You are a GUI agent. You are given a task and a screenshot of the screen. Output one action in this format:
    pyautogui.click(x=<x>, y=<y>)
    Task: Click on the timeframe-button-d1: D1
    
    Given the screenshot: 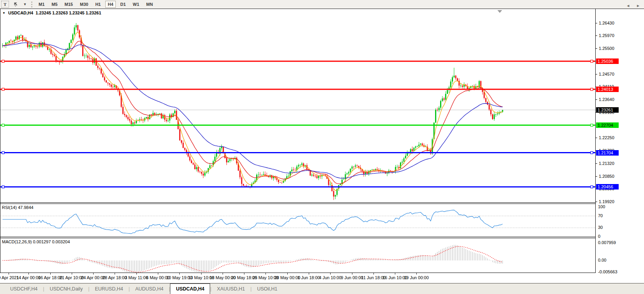 What is the action you would take?
    pyautogui.click(x=123, y=4)
    